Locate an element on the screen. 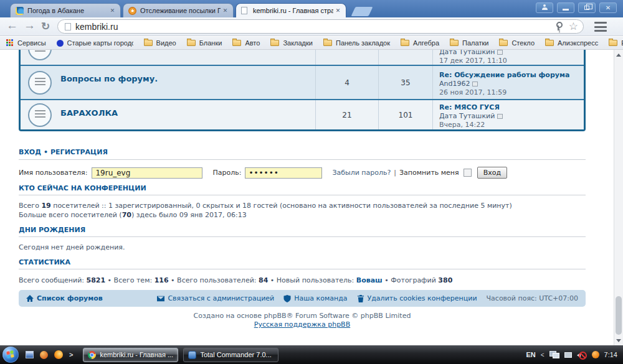  quick-launch-player-icon is located at coordinates (44, 355).